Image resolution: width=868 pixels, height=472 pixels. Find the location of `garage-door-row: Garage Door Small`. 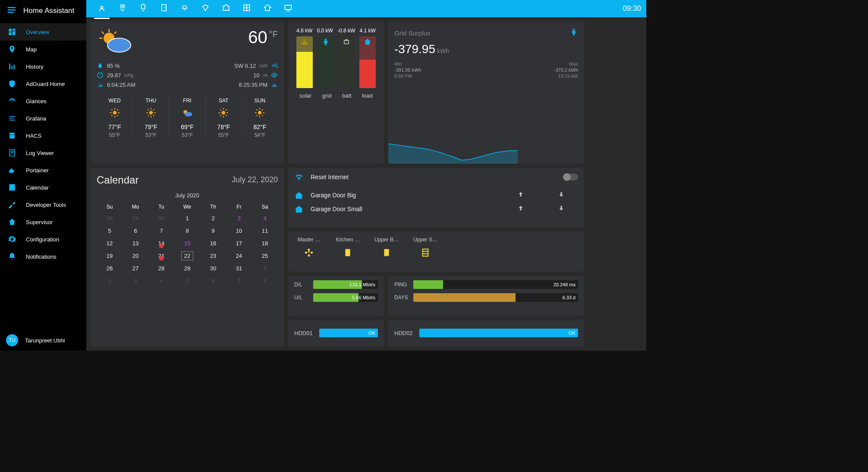

garage-door-row: Garage Door Small is located at coordinates (436, 209).